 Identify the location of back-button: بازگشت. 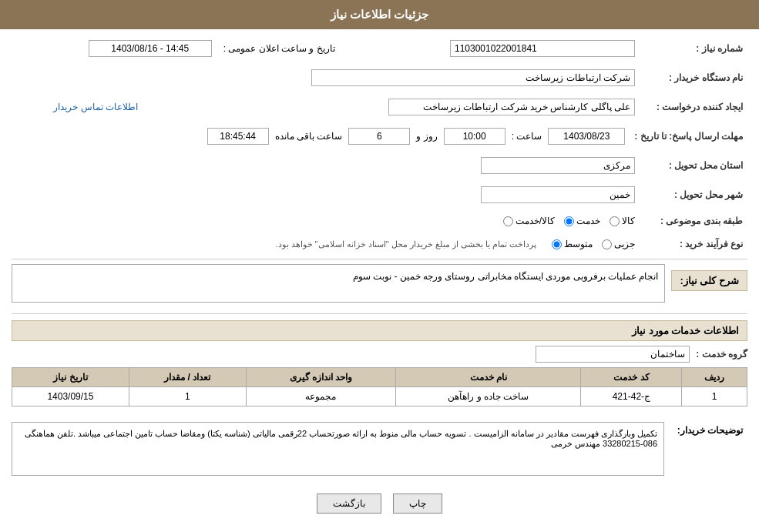
(349, 504).